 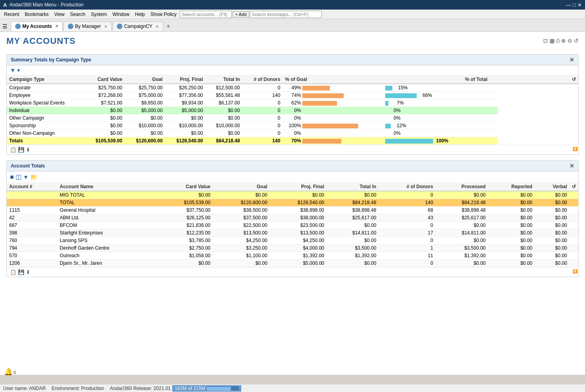 What do you see at coordinates (157, 26) in the screenshot?
I see `tab-close-campaign-cy: ✕` at bounding box center [157, 26].